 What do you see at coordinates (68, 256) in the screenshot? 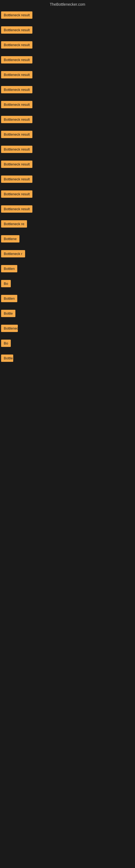
I see `list-item: Bottleneck r` at bounding box center [68, 256].